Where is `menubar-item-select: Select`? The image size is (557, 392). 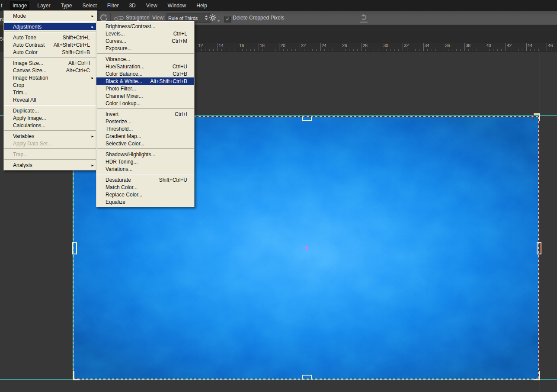
menubar-item-select: Select is located at coordinates (89, 6).